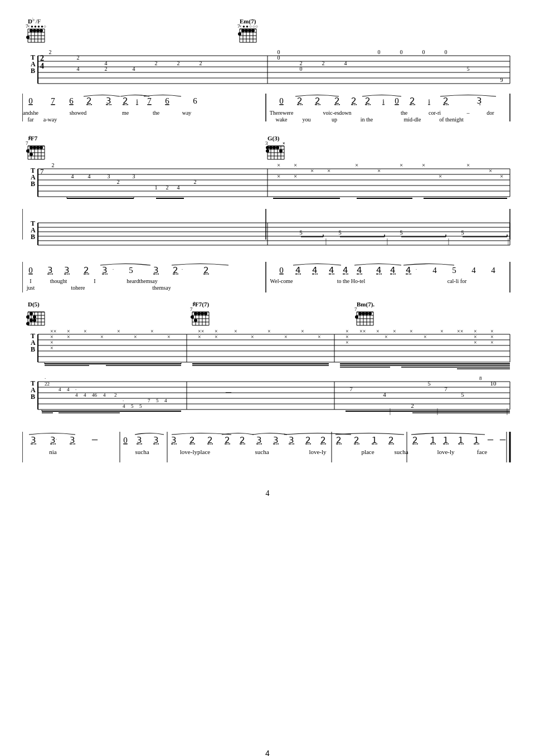 The height and width of the screenshot is (756, 535). Describe the element at coordinates (201, 304) in the screenshot. I see `svg-text: ♯F7(7)` at that location.